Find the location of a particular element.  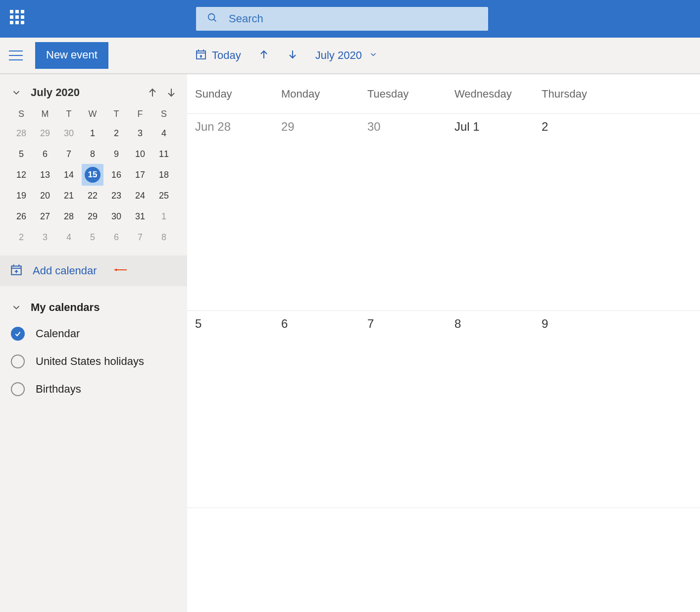

weekday-header: Tuesday is located at coordinates (403, 94).